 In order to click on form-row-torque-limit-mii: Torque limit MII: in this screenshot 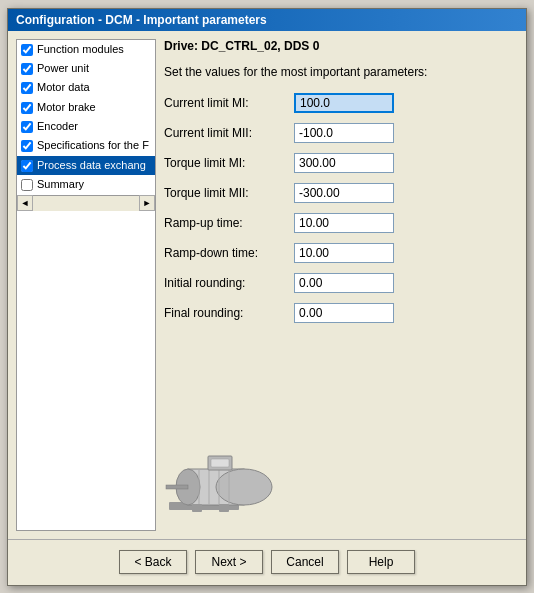, I will do `click(341, 193)`.